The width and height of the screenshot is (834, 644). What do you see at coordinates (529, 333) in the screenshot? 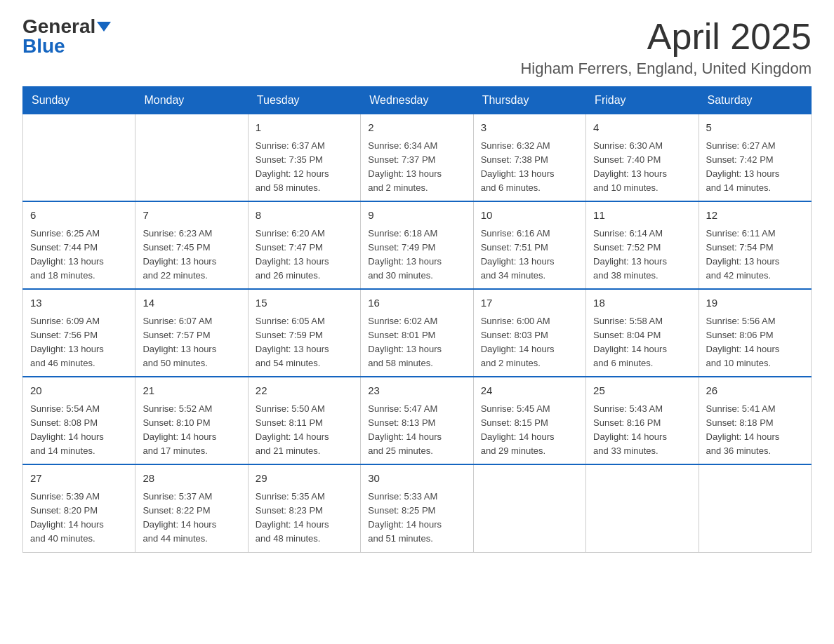
I see `day-cell: 17Sunrise: 6:00 AM Sunset: 8:03 PM Dayli…` at bounding box center [529, 333].